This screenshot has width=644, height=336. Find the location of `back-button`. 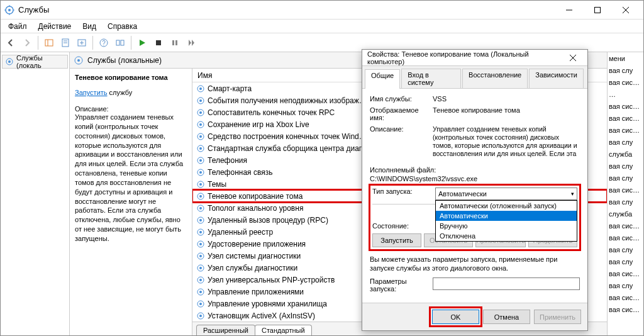

back-button is located at coordinates (11, 43).